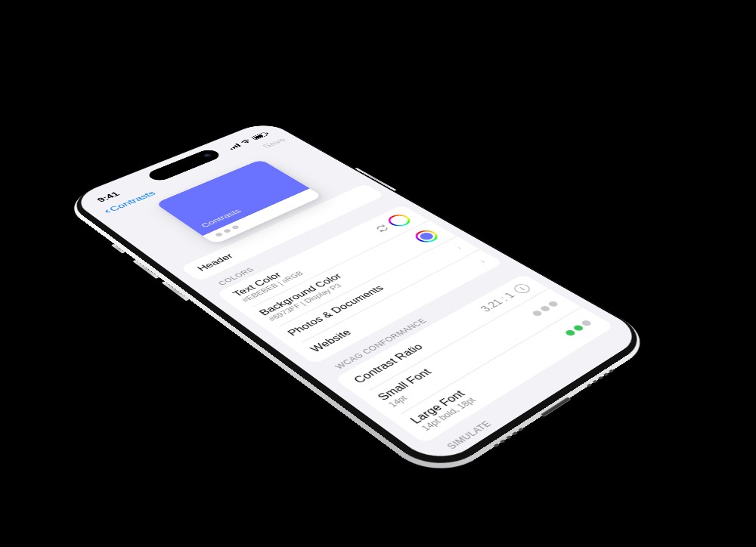 The height and width of the screenshot is (547, 756). What do you see at coordinates (246, 141) in the screenshot?
I see `wifi-icon` at bounding box center [246, 141].